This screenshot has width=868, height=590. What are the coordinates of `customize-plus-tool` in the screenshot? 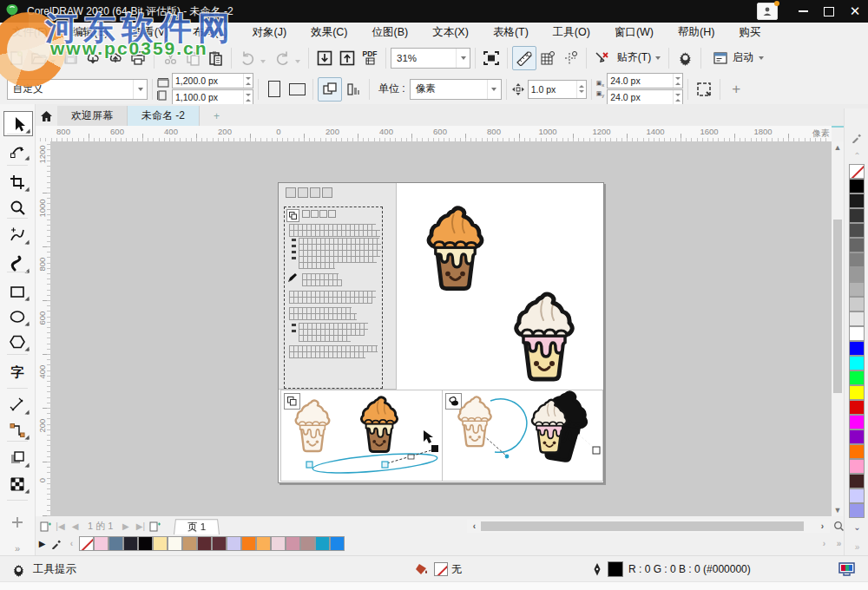 It's located at (17, 522).